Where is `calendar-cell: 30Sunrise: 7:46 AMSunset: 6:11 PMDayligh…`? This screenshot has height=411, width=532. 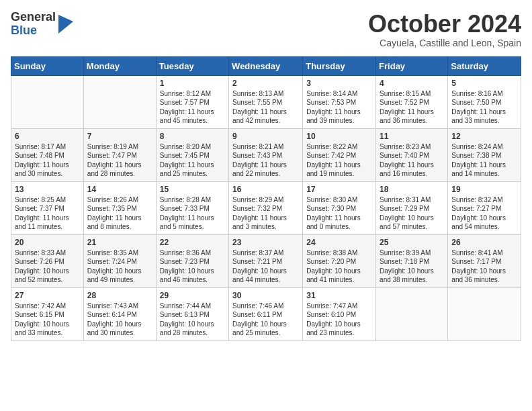 calendar-cell: 30Sunrise: 7:46 AMSunset: 6:11 PMDayligh… is located at coordinates (266, 314).